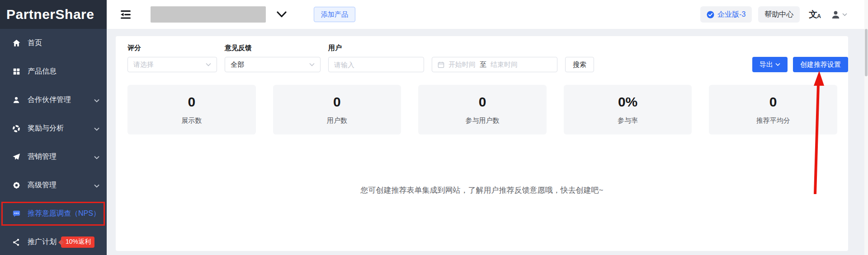 The width and height of the screenshot is (868, 255). What do you see at coordinates (711, 14) in the screenshot?
I see `check-circle-icon` at bounding box center [711, 14].